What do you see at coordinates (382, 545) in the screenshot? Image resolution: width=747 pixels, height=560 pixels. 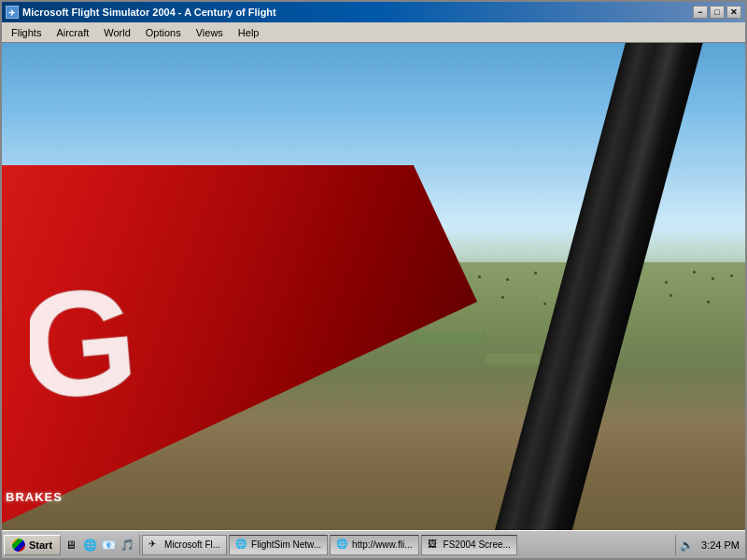 I see `task-label-flightsim-http: http://www.fli...` at bounding box center [382, 545].